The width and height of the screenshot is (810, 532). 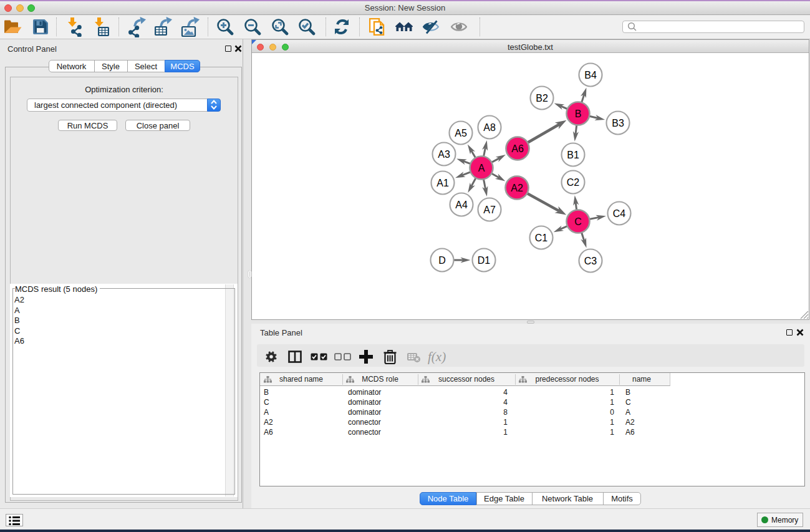 I want to click on svg-text: A, so click(x=481, y=168).